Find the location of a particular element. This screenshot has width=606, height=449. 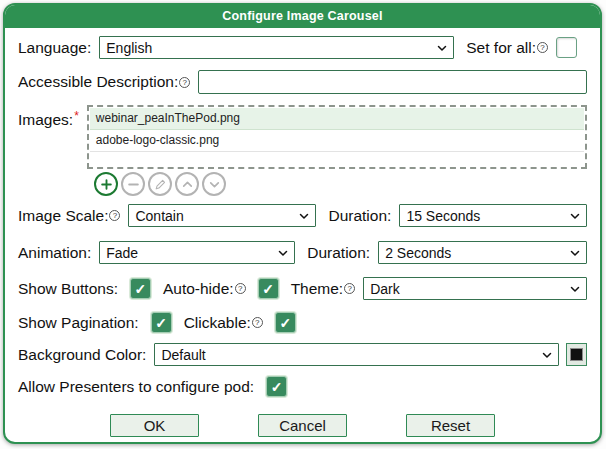

language-select: English is located at coordinates (276, 48).